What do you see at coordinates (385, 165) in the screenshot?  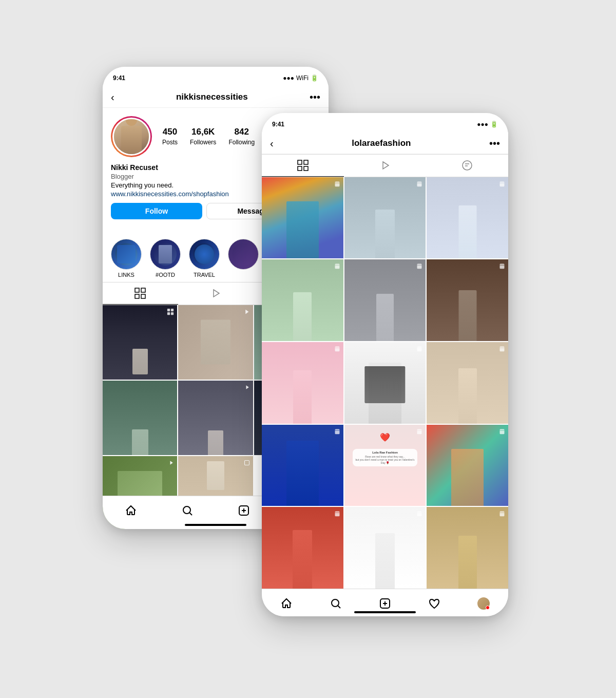 I see `tab-reels-front` at bounding box center [385, 165].